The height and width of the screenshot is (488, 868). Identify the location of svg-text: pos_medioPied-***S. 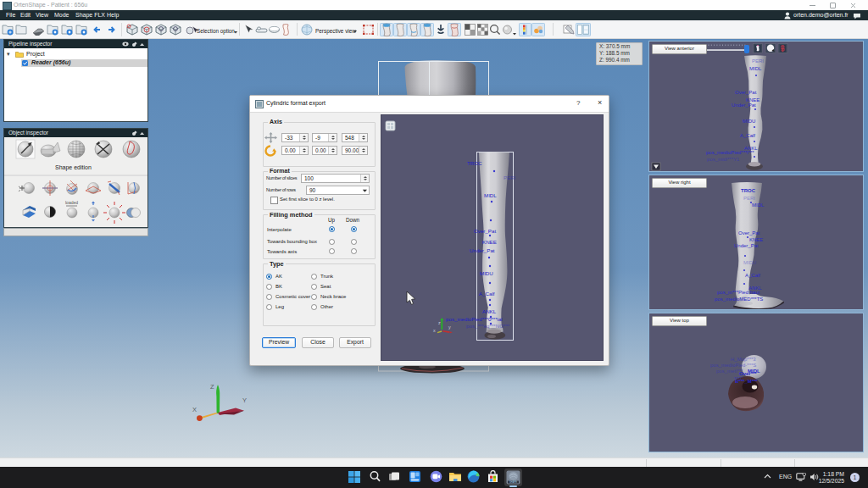
(733, 365).